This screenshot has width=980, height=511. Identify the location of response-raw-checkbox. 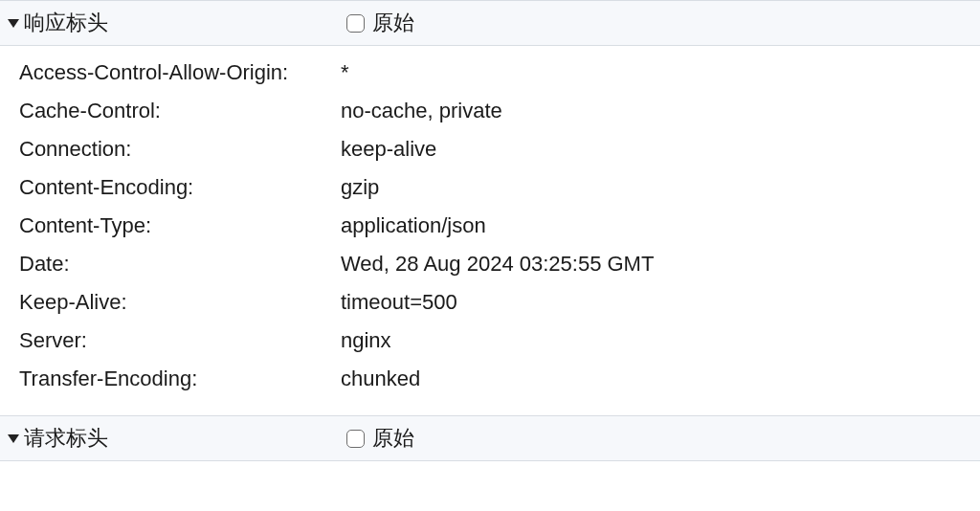
(356, 23).